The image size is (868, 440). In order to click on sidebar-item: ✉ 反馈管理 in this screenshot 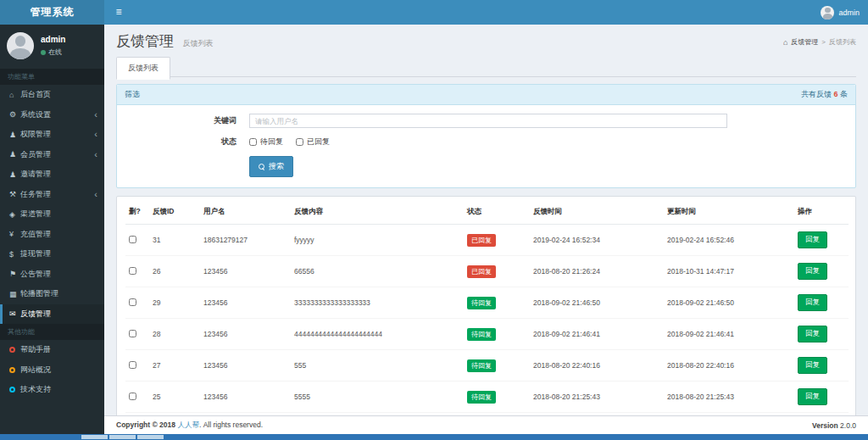, I will do `click(53, 315)`.